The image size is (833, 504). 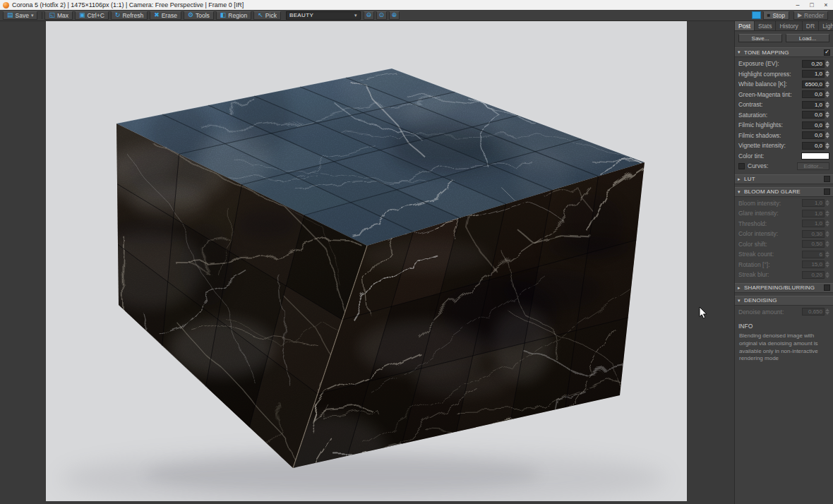 What do you see at coordinates (765, 25) in the screenshot?
I see `tab-stats: Stats` at bounding box center [765, 25].